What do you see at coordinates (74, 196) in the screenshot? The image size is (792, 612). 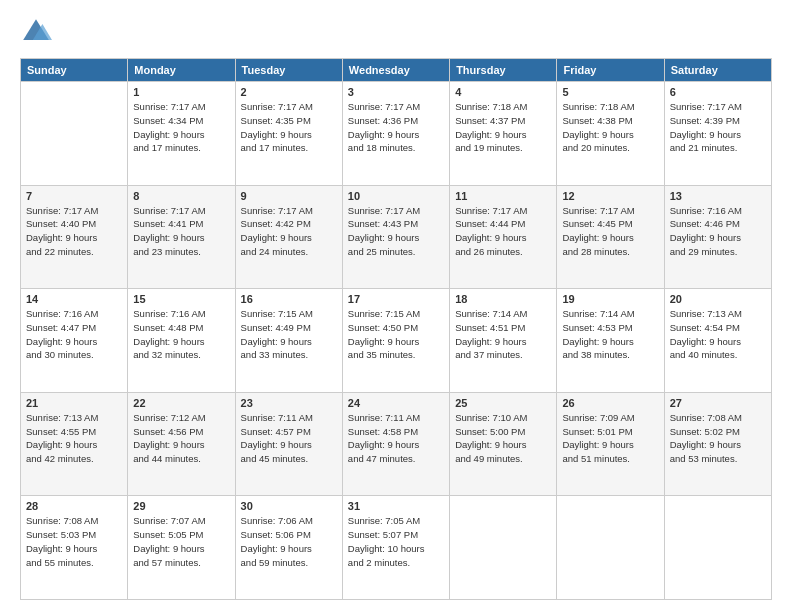 I see `day-number: 7` at bounding box center [74, 196].